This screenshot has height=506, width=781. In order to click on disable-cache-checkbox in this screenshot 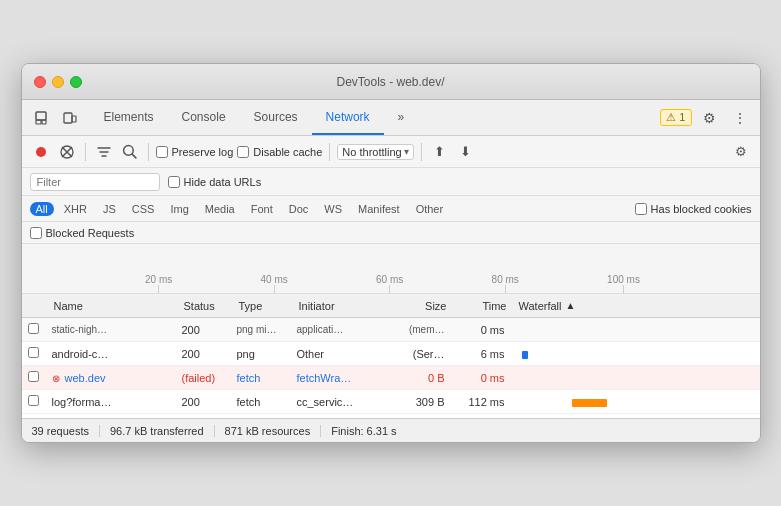, I will do `click(243, 152)`.